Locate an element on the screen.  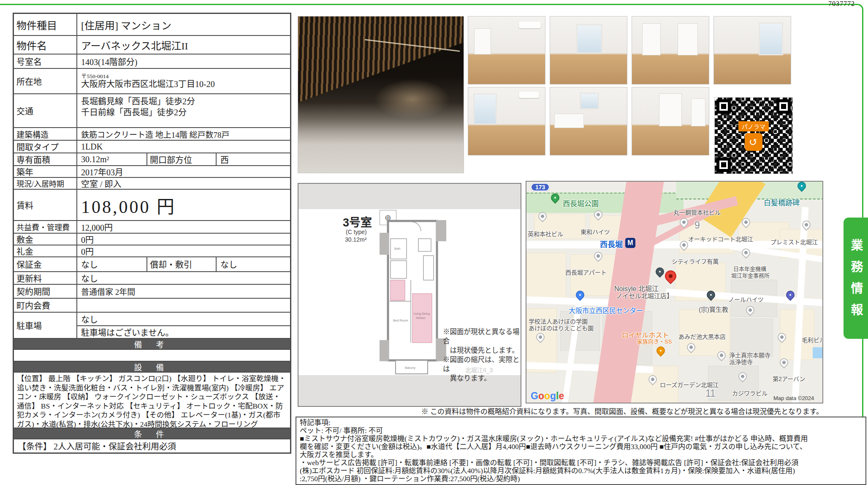
floorplan-watermark: 北堀江II_3 is located at coordinates (479, 370).